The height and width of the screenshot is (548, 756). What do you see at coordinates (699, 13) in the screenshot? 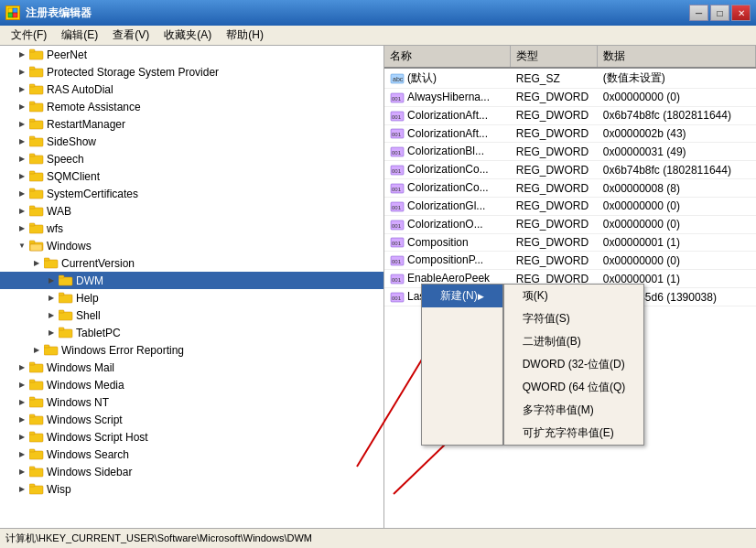
I see `minimize-button: ─` at bounding box center [699, 13].